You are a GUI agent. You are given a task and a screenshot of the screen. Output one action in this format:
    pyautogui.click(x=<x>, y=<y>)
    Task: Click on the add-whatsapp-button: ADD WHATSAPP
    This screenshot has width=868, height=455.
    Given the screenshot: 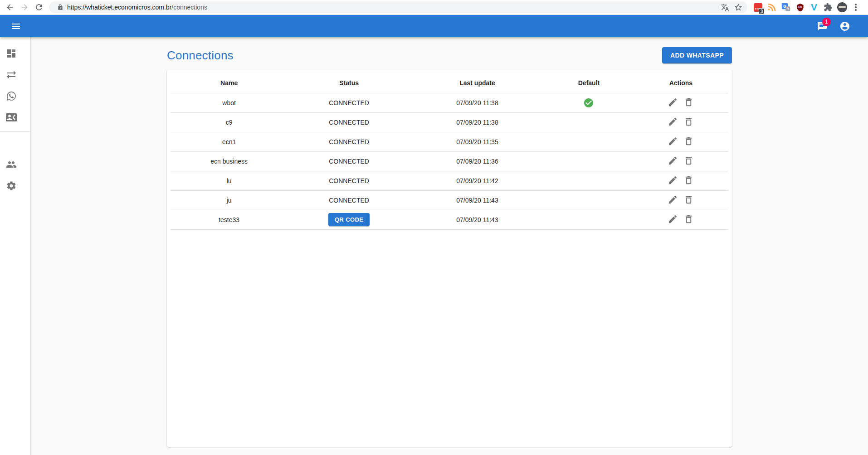 What is the action you would take?
    pyautogui.click(x=697, y=55)
    